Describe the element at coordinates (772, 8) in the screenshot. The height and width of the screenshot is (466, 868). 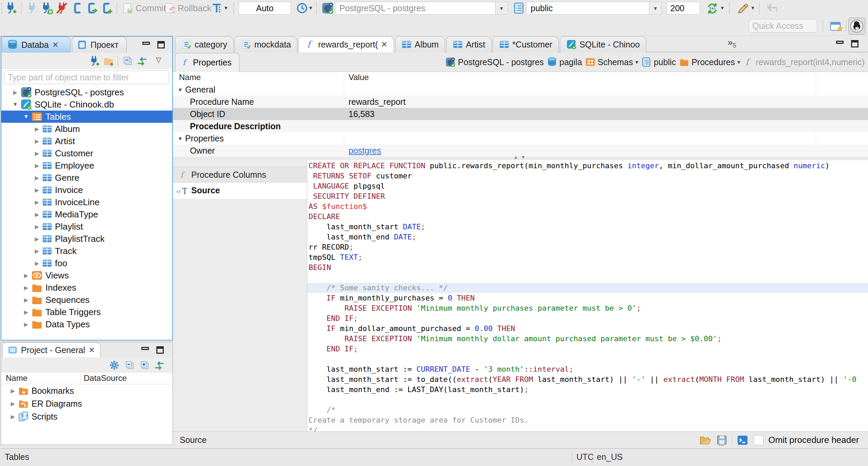
I see `back-history-icon` at that location.